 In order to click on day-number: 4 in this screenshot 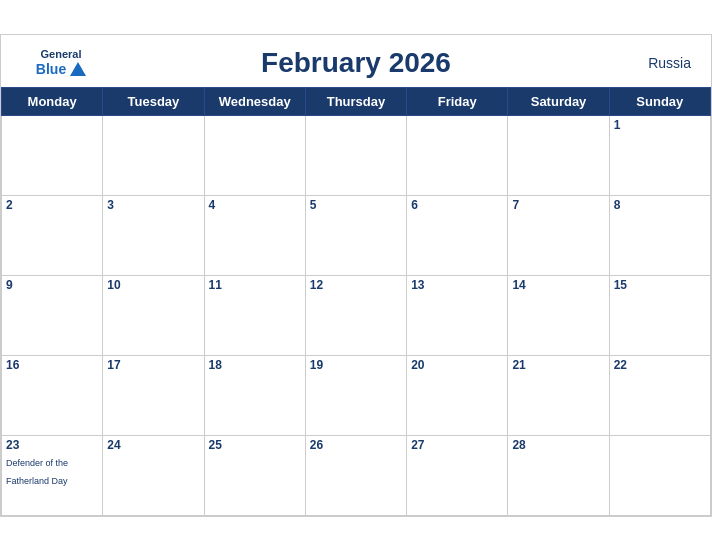, I will do `click(255, 205)`.